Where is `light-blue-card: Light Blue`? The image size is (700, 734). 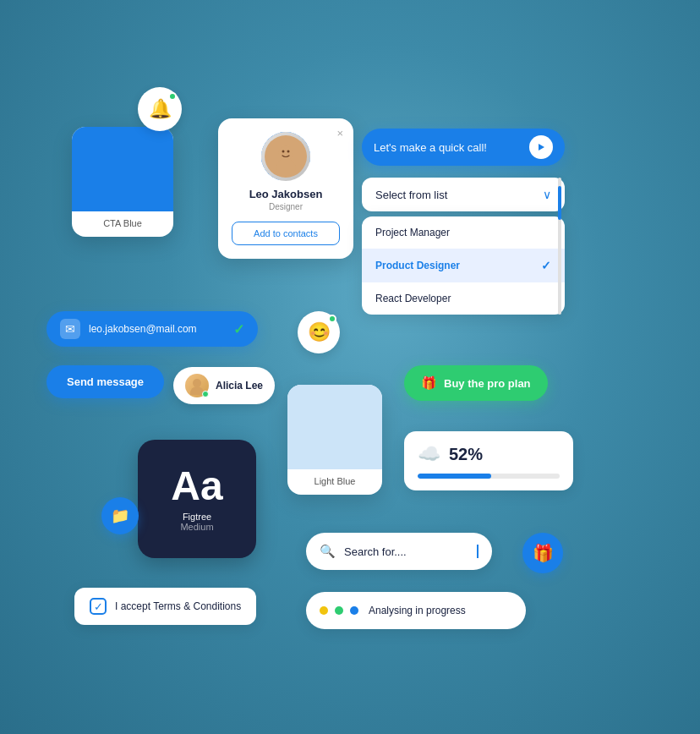
light-blue-card: Light Blue is located at coordinates (335, 440).